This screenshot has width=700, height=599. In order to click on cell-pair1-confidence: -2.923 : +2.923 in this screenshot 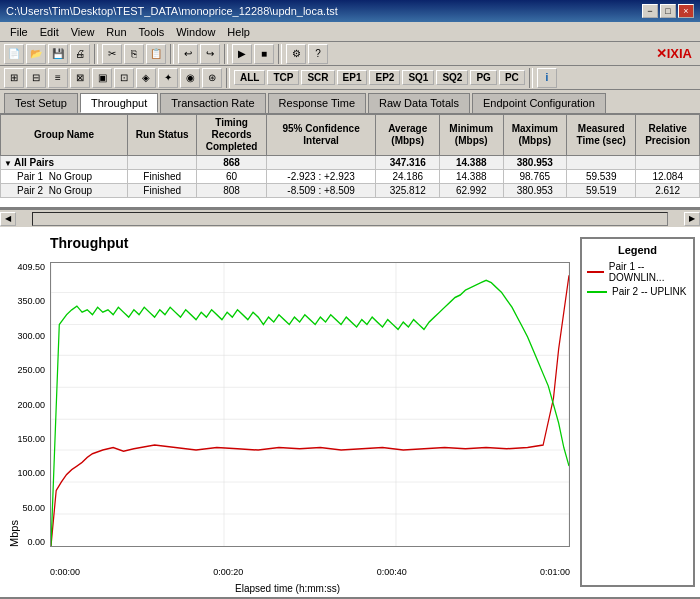, I will do `click(321, 177)`.